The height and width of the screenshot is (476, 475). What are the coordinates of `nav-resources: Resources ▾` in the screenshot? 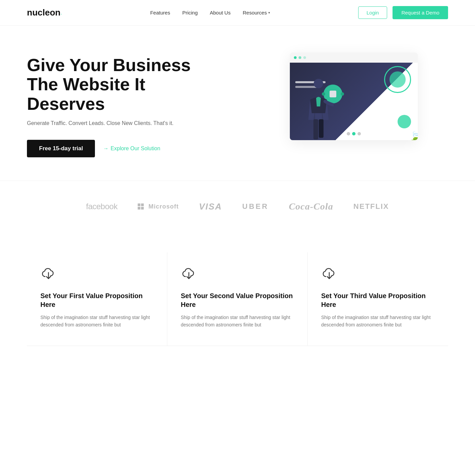 It's located at (257, 13).